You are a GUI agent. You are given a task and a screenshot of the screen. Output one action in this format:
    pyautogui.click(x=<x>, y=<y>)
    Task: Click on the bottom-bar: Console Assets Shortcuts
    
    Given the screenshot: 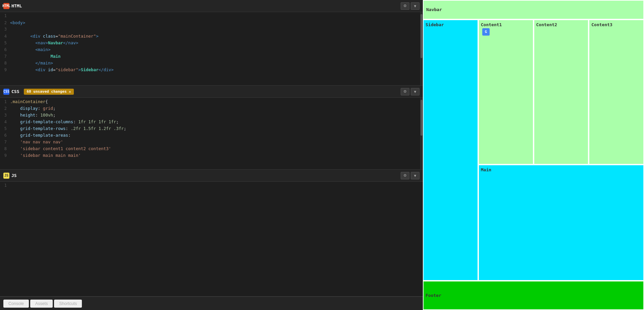 What is the action you would take?
    pyautogui.click(x=211, y=303)
    